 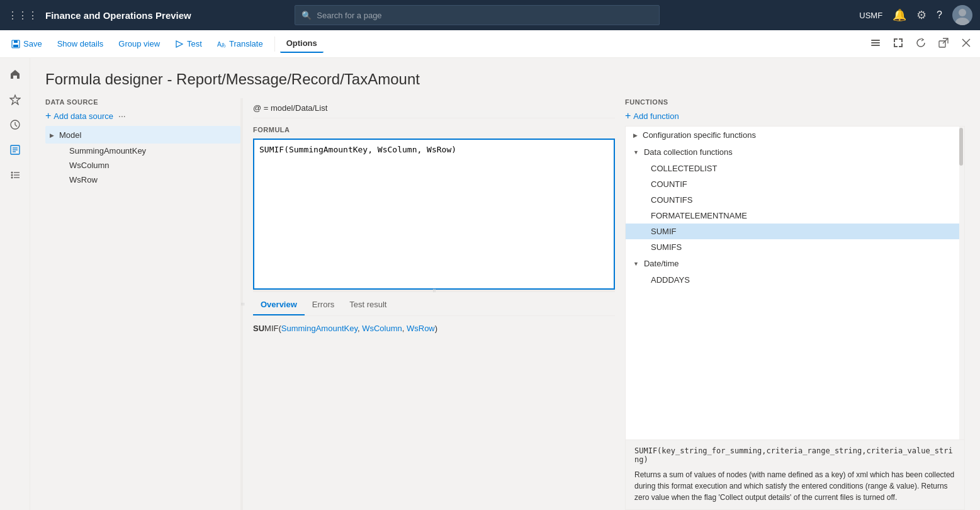 What do you see at coordinates (943, 44) in the screenshot?
I see `popout-icon` at bounding box center [943, 44].